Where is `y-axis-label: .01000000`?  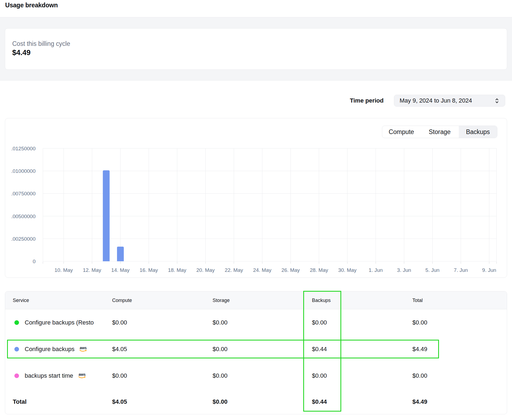 y-axis-label: .01000000 is located at coordinates (23, 171).